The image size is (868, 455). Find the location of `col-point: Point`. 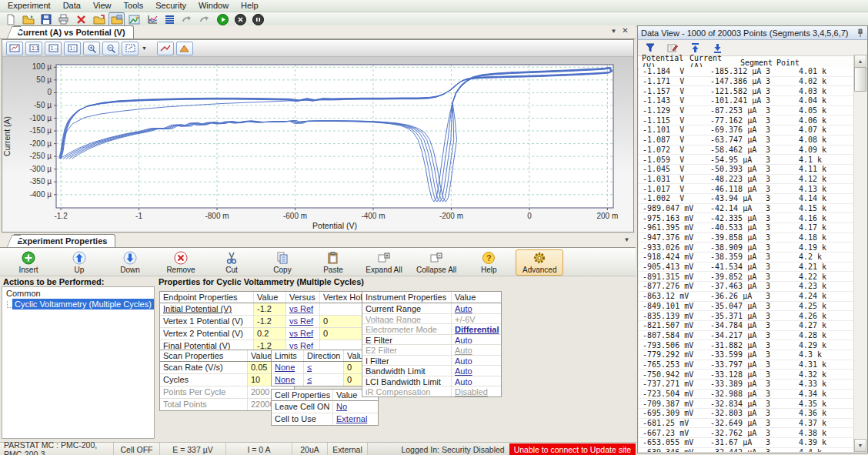

col-point: Point is located at coordinates (800, 63).